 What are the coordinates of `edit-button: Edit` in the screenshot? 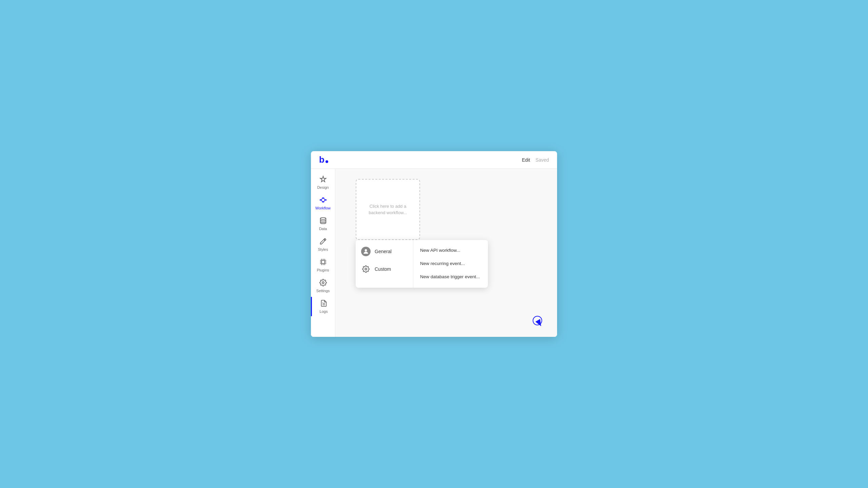 It's located at (526, 160).